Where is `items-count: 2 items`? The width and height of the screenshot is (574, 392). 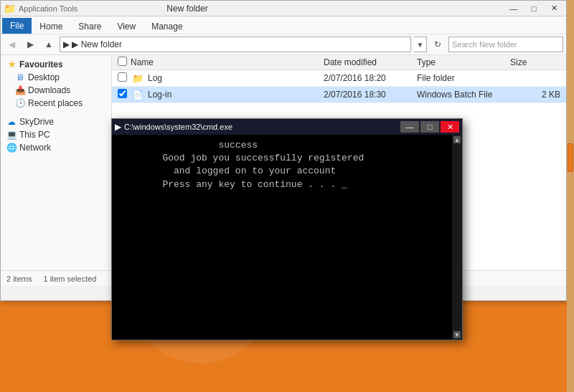 items-count: 2 items is located at coordinates (19, 279).